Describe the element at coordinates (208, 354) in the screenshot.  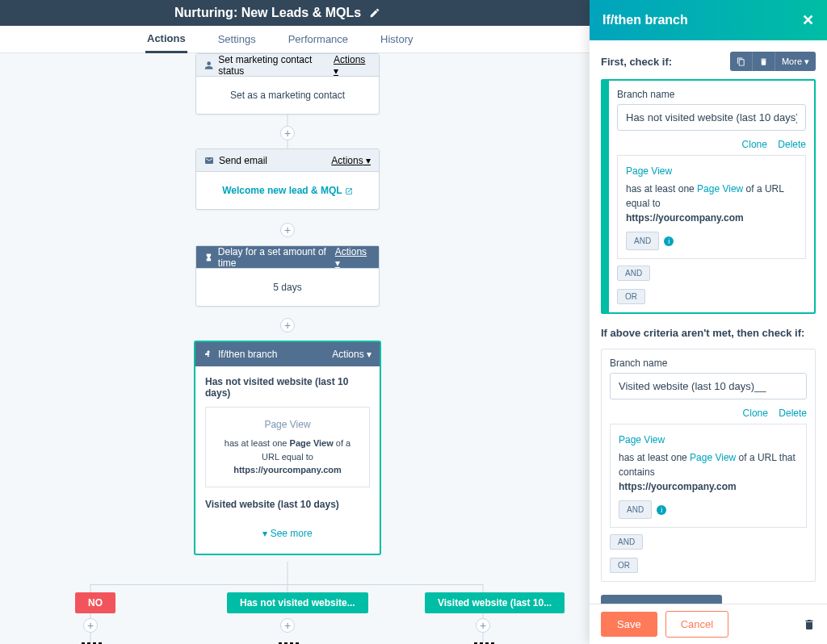
I see `branch-icon` at that location.